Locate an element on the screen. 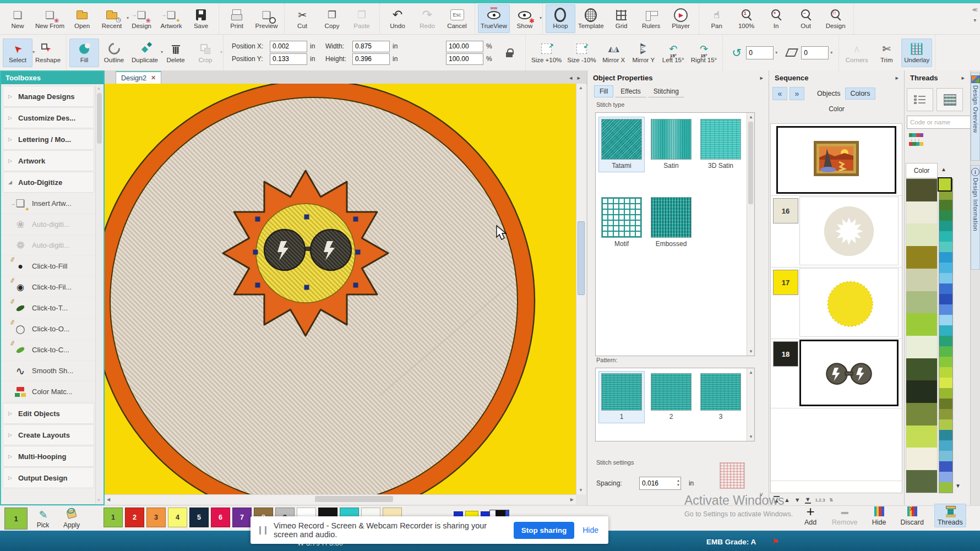 Image resolution: width=980 pixels, height=551 pixels. document-tab-design2: Design2 ✕ is located at coordinates (139, 77).